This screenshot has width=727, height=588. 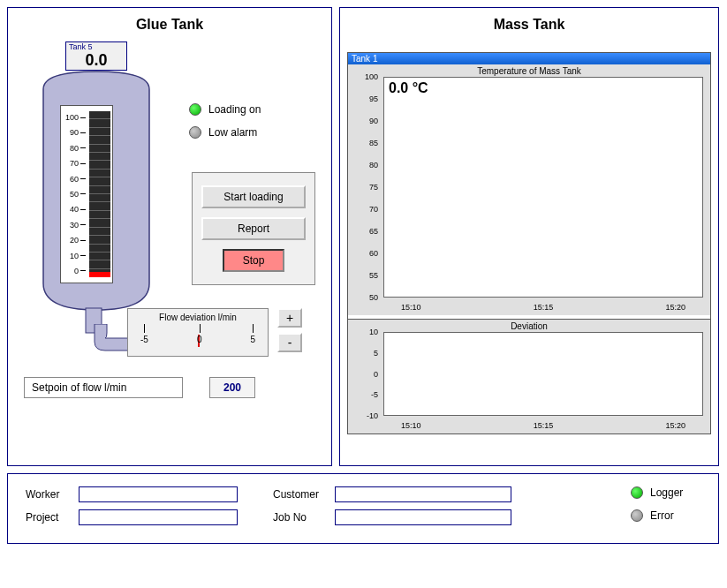 What do you see at coordinates (235, 109) in the screenshot?
I see `loading-on-label: Loading on` at bounding box center [235, 109].